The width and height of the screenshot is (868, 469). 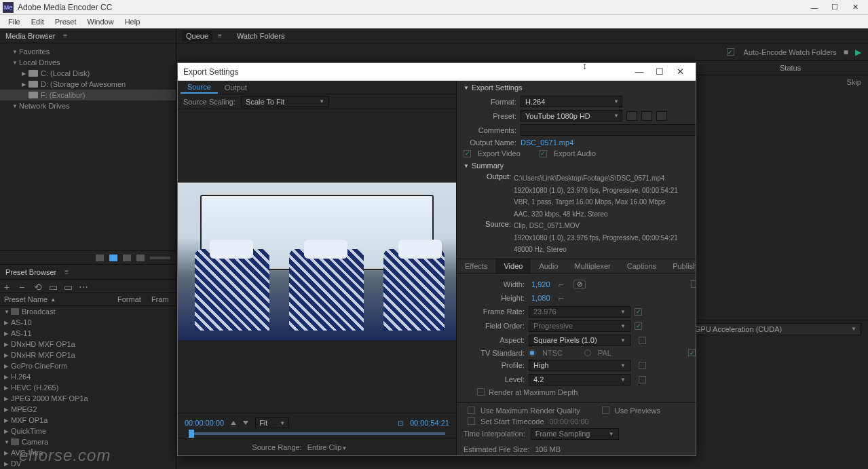 What do you see at coordinates (88, 73) in the screenshot?
I see `drive-c: ▶C: (Local Disk)` at bounding box center [88, 73].